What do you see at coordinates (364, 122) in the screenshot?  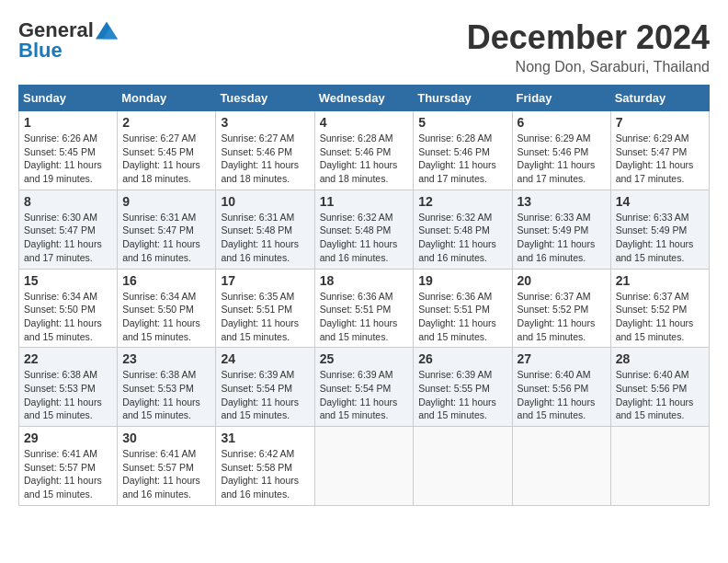 I see `day-number: 4` at bounding box center [364, 122].